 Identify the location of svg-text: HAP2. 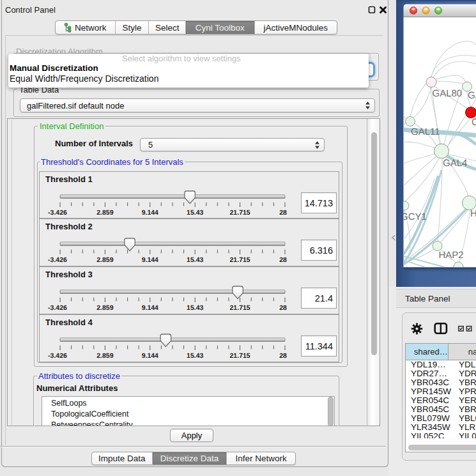
(451, 256).